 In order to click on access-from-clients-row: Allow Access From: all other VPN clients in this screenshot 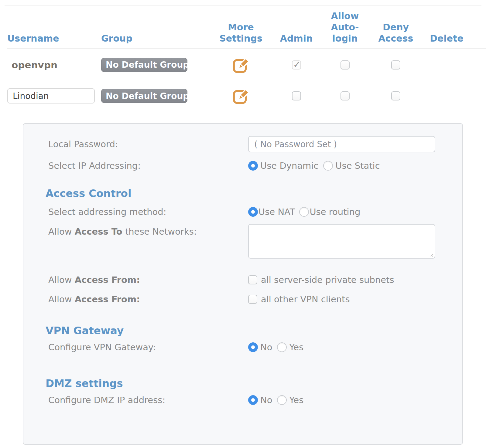, I will do `click(241, 299)`.